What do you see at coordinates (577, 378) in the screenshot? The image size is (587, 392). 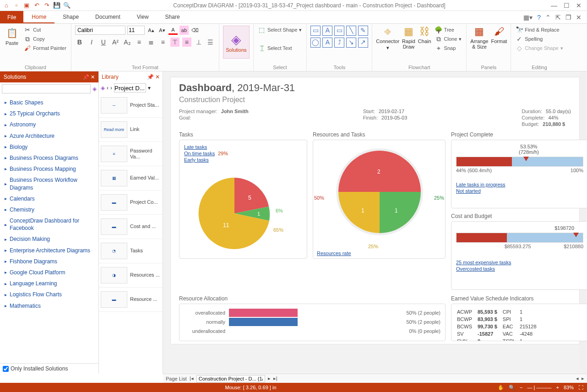 I see `hscroll-left-icon: ◂` at bounding box center [577, 378].